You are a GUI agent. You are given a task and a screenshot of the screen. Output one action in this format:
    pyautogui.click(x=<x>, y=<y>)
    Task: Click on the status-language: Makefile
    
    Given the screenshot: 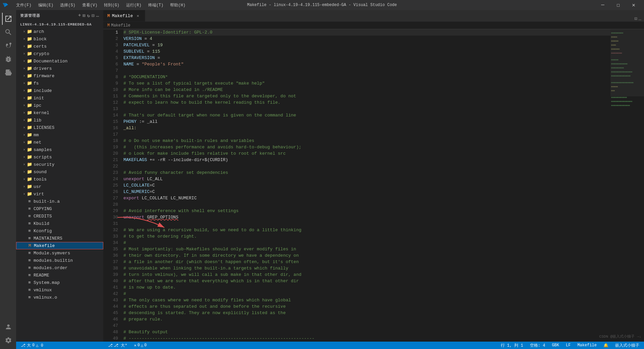 What is the action you would take?
    pyautogui.click(x=587, y=345)
    